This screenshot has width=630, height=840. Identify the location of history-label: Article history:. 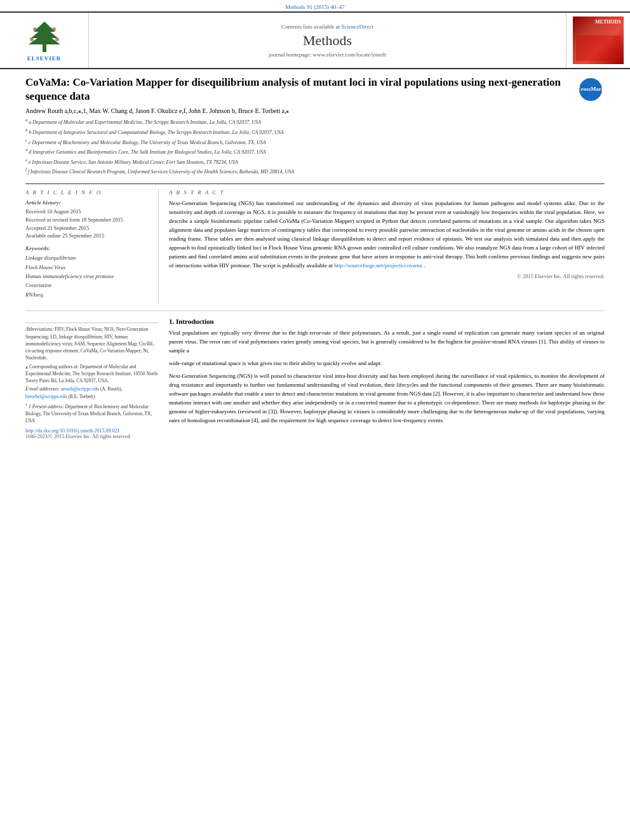
(88, 203).